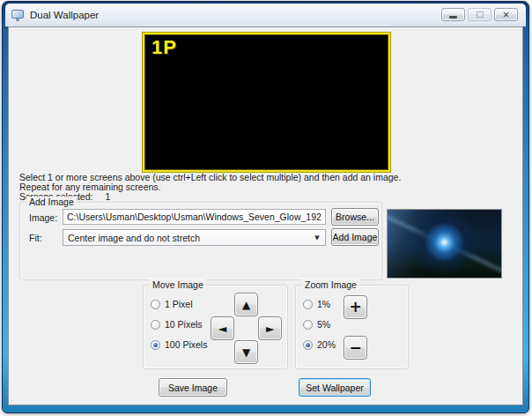  I want to click on zoom-out-button: −, so click(356, 347).